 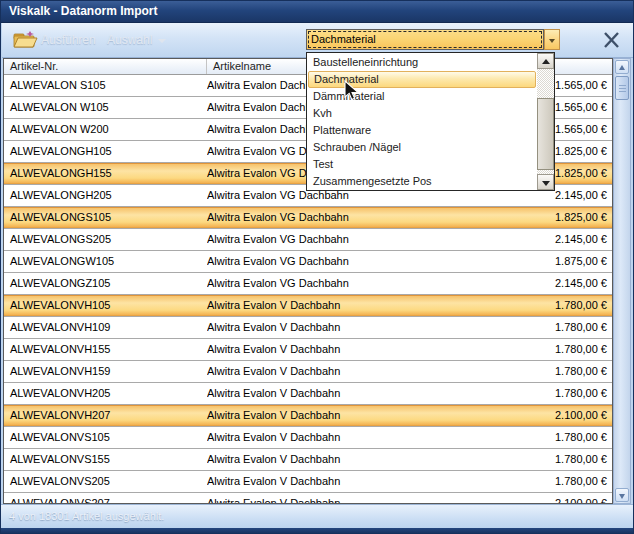 What do you see at coordinates (422, 148) in the screenshot?
I see `dropdown-option: Schrauben /Nägel` at bounding box center [422, 148].